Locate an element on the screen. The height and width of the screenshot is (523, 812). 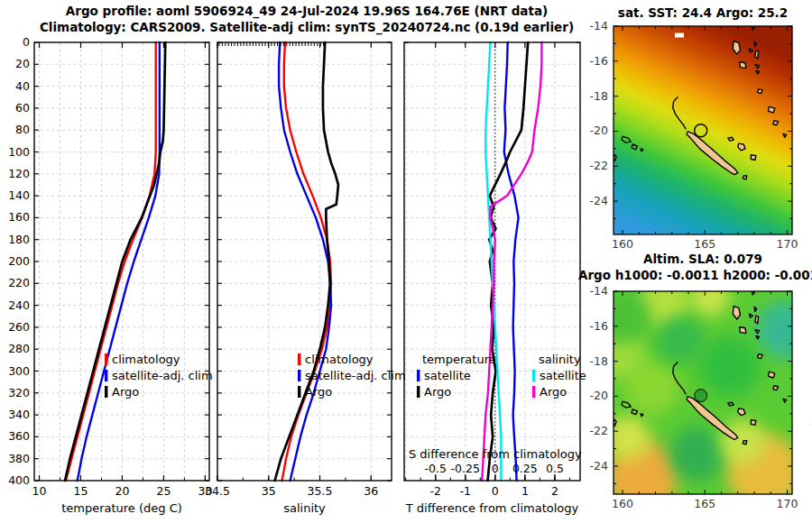
depth-tick-label: 200 is located at coordinates (19, 262).